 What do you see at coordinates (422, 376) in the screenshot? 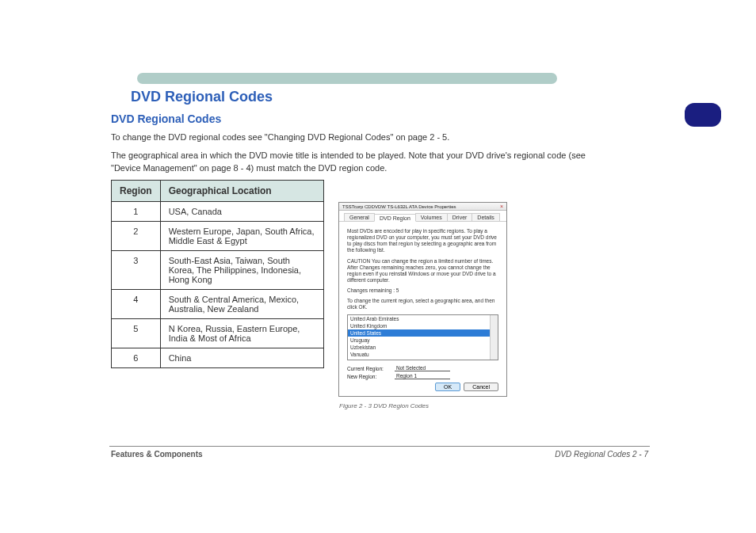
I see `new-region-value: Region 1` at bounding box center [422, 376].